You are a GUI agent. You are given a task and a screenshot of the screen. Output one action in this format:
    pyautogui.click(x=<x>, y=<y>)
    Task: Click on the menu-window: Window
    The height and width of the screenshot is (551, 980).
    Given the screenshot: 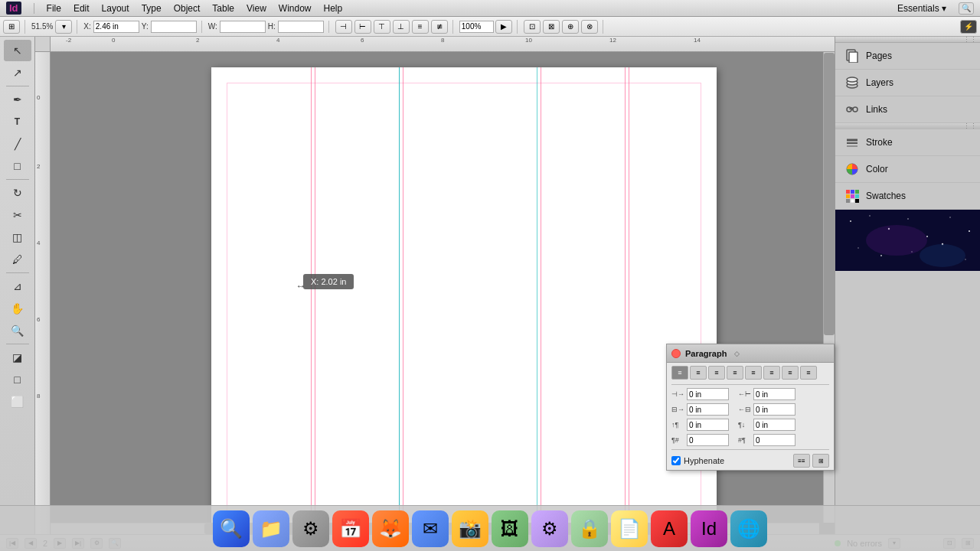 What is the action you would take?
    pyautogui.click(x=296, y=8)
    